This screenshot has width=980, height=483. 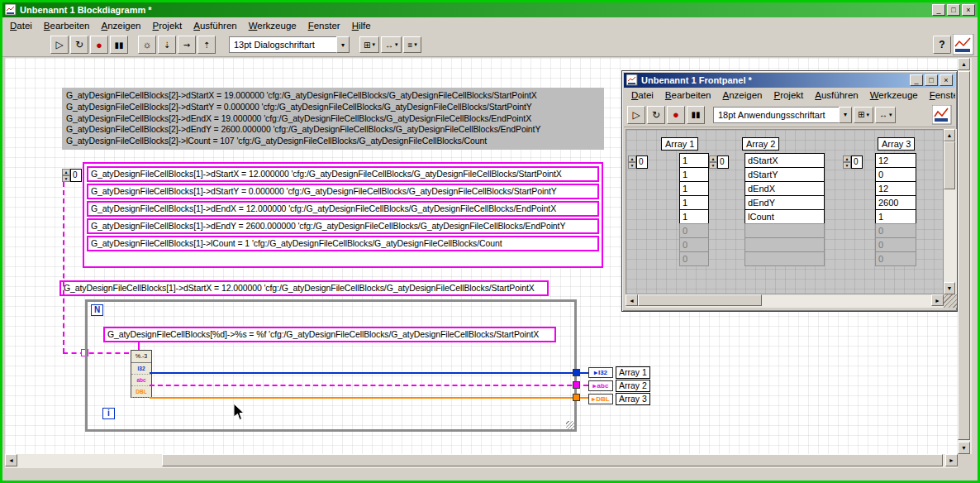 I want to click on index-constant: ▲ ▼ 0, so click(x=72, y=175).